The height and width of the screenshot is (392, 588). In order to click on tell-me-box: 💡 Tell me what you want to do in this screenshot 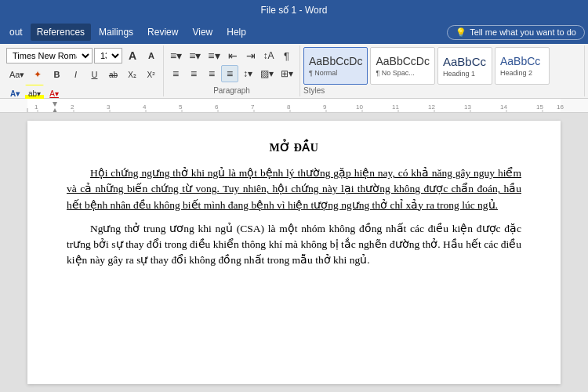, I will do `click(516, 33)`.